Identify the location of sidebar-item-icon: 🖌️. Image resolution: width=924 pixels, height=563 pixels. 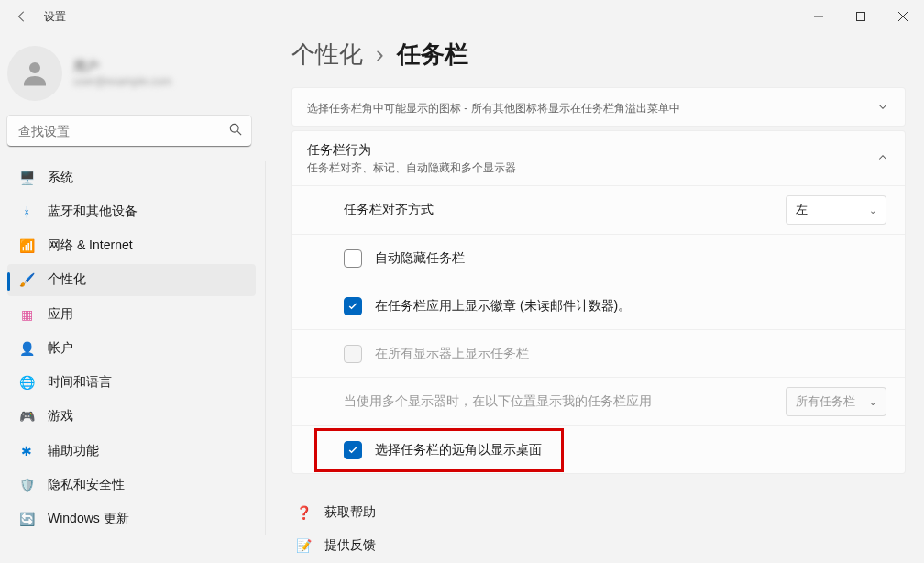
(27, 280).